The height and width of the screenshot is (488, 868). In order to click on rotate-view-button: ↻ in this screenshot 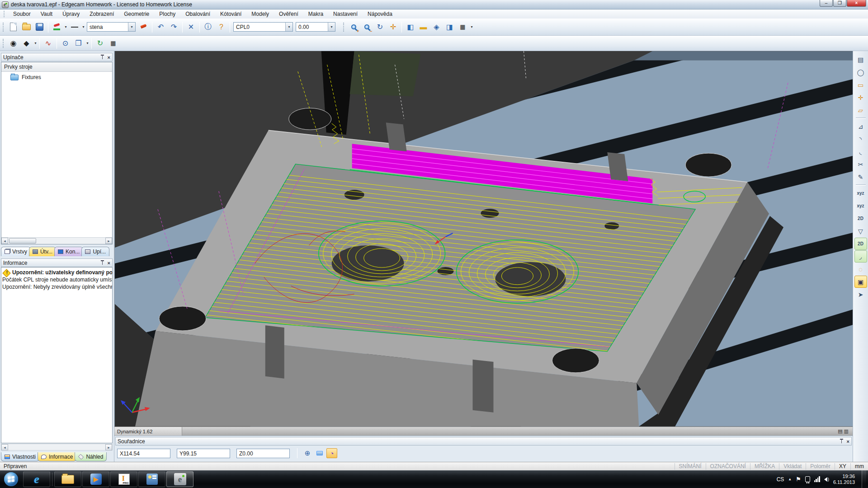, I will do `click(380, 27)`.